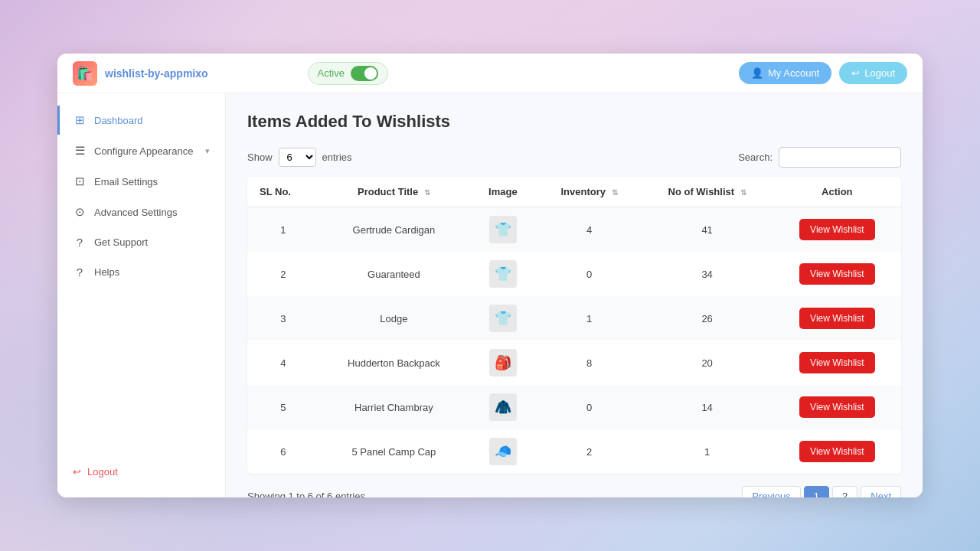 This screenshot has height=551, width=980. I want to click on product-image-3: 🎒, so click(503, 363).